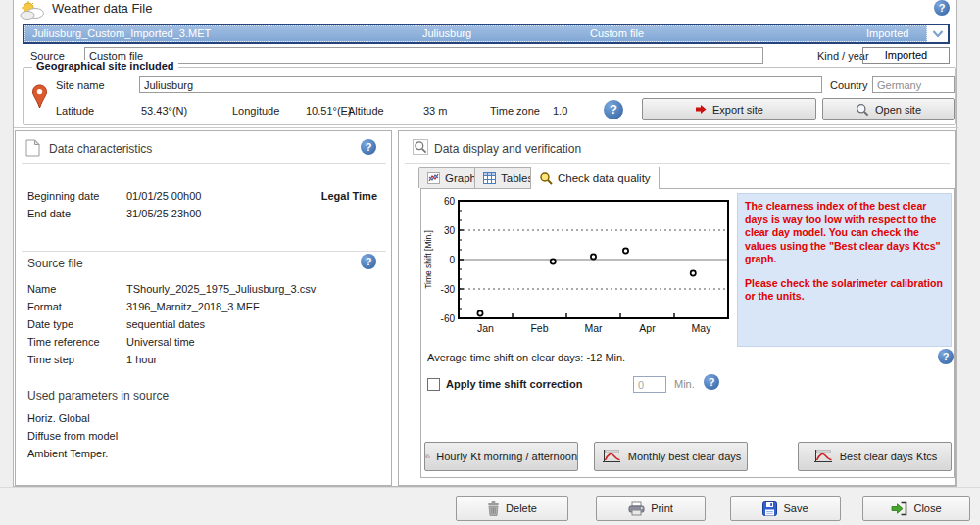  What do you see at coordinates (594, 328) in the screenshot?
I see `svg-text: Mar` at bounding box center [594, 328].